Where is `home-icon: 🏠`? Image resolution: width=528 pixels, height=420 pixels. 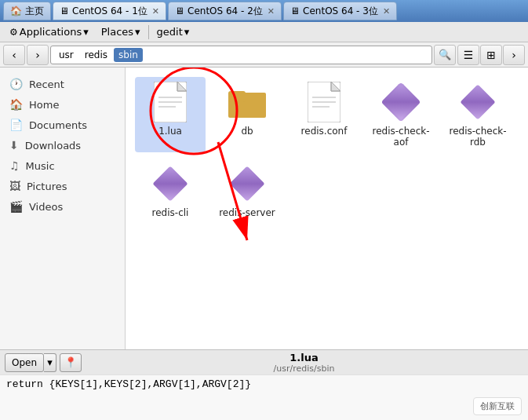 home-icon: 🏠 is located at coordinates (16, 11).